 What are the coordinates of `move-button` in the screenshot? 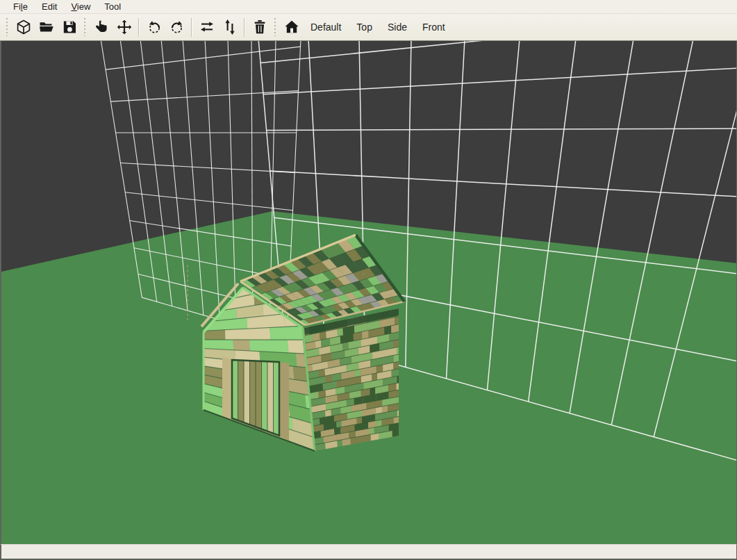 It's located at (124, 27).